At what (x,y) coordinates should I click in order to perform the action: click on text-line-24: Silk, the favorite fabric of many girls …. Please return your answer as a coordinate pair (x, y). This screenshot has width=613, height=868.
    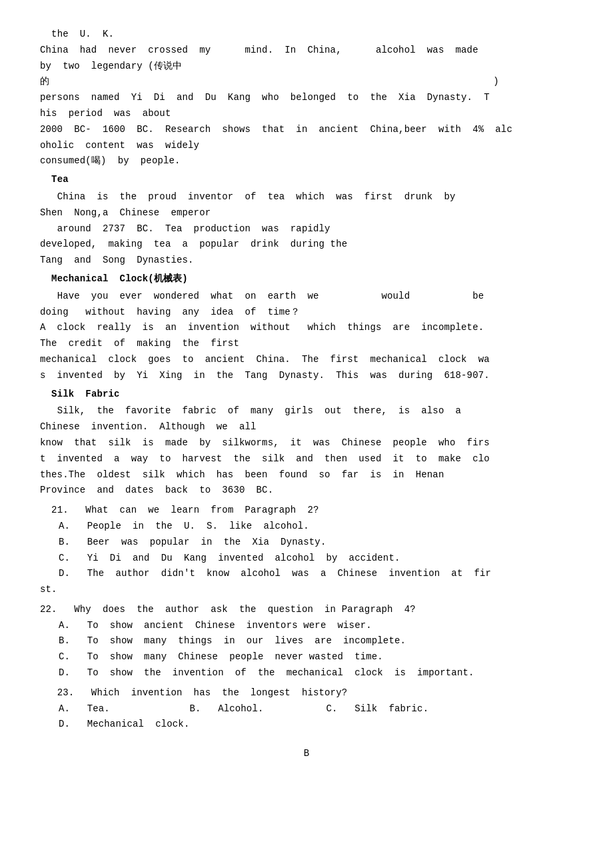
    Looking at the image, I should click on (306, 411).